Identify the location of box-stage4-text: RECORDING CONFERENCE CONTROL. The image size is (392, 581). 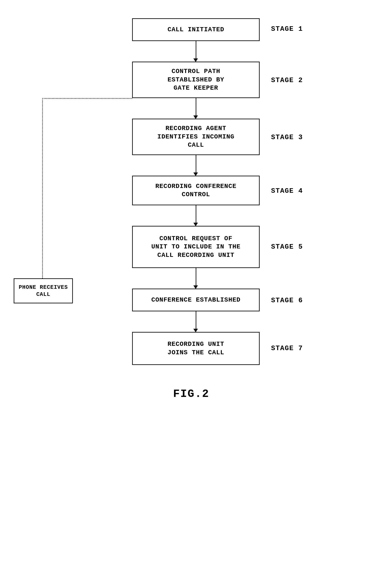
(196, 190).